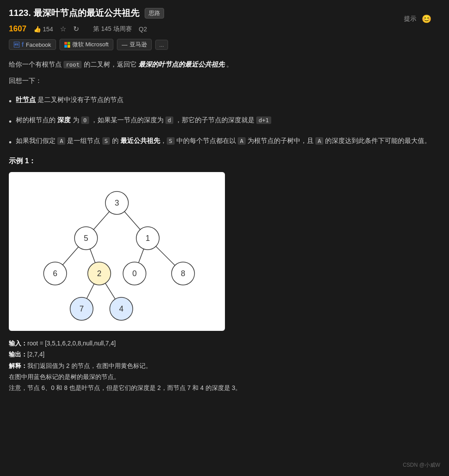 Image resolution: width=449 pixels, height=476 pixels. What do you see at coordinates (224, 72) in the screenshot?
I see `description-area: 给你一个有根节点 root 的二叉树，返回它 最深的叶节点的最近公共祖先 。 回…` at bounding box center [224, 72].